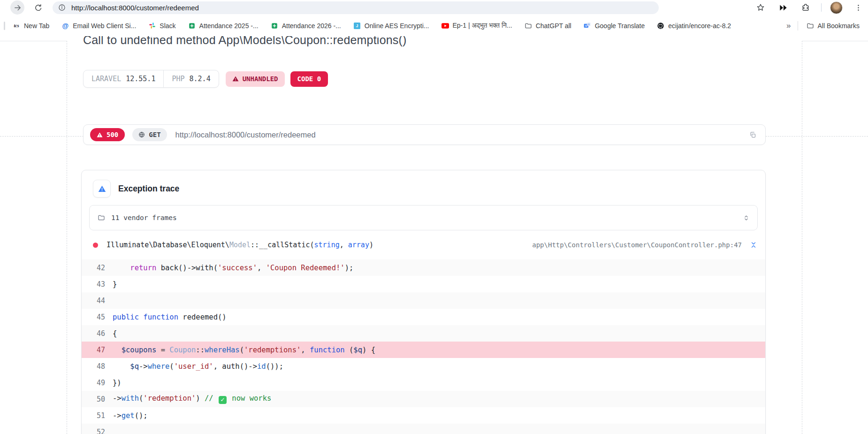 This screenshot has width=868, height=434. I want to click on page-info-icon, so click(62, 8).